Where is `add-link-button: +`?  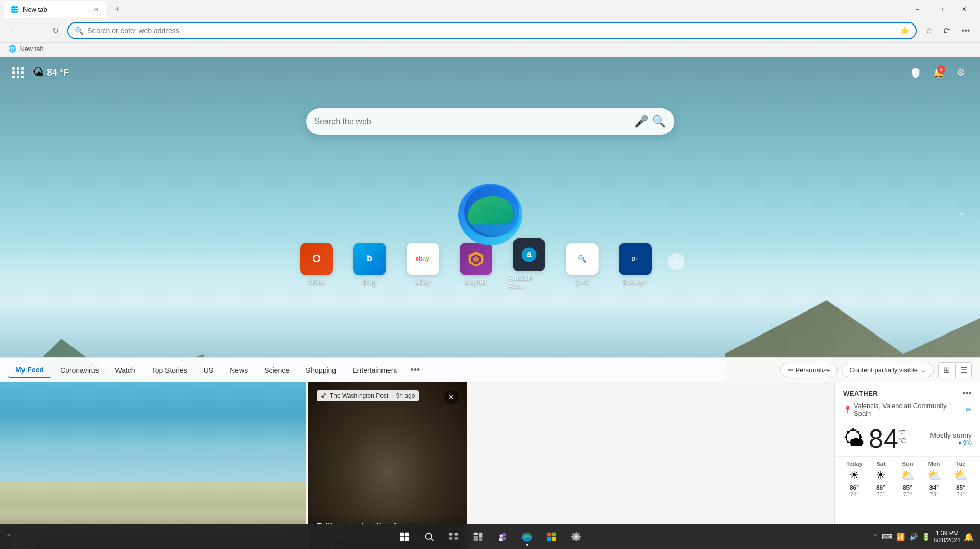 add-link-button: + is located at coordinates (676, 261).